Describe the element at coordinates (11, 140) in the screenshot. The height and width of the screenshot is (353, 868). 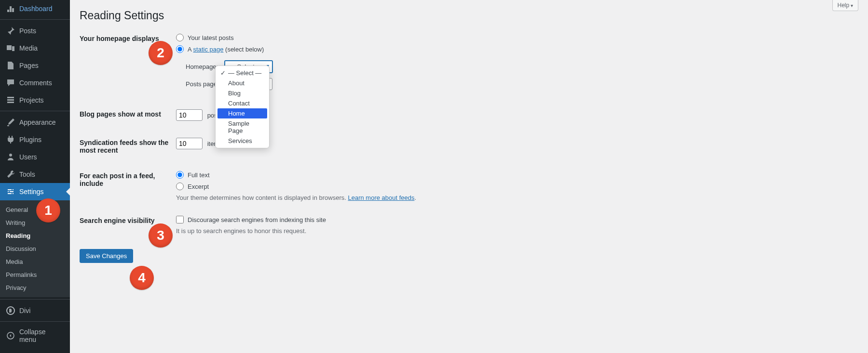
I see `plugin-icon` at that location.